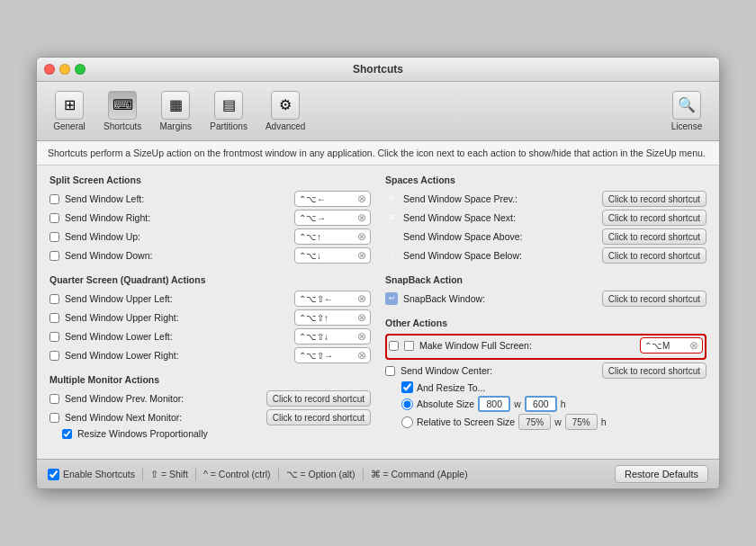  Describe the element at coordinates (333, 237) in the screenshot. I see `send-up-shortcut: ⌃⌥↑ ⊗` at that location.